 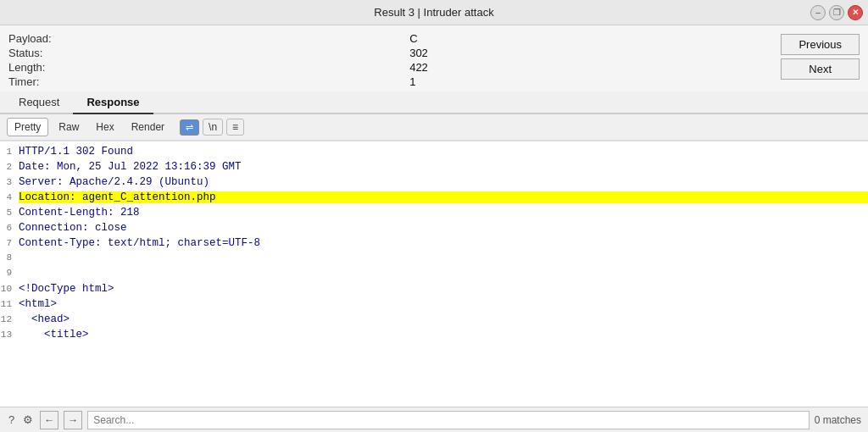 What do you see at coordinates (821, 57) in the screenshot?
I see `nav-buttons: Previous Next` at bounding box center [821, 57].